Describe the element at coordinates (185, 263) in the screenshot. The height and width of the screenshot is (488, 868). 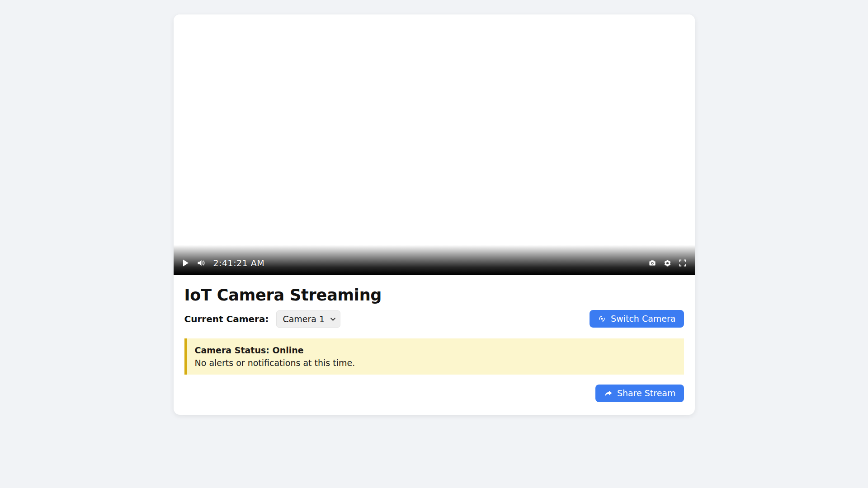
I see `play-button` at that location.